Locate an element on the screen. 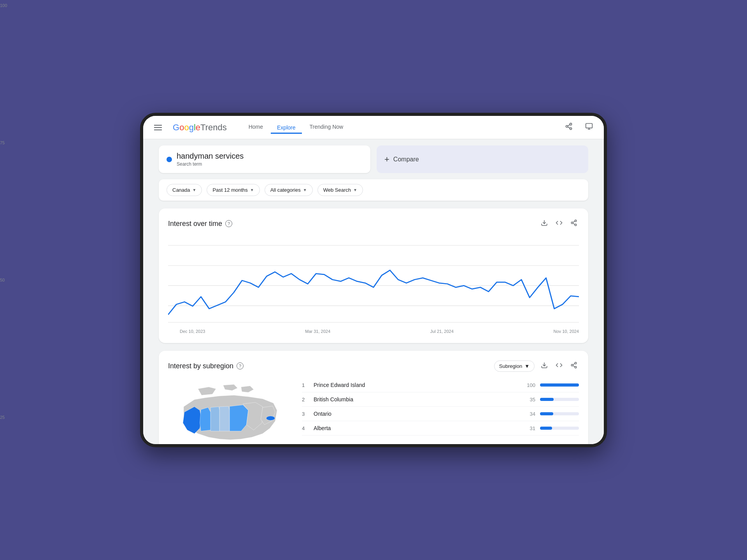 The height and width of the screenshot is (560, 747). line-chart is located at coordinates (374, 284).